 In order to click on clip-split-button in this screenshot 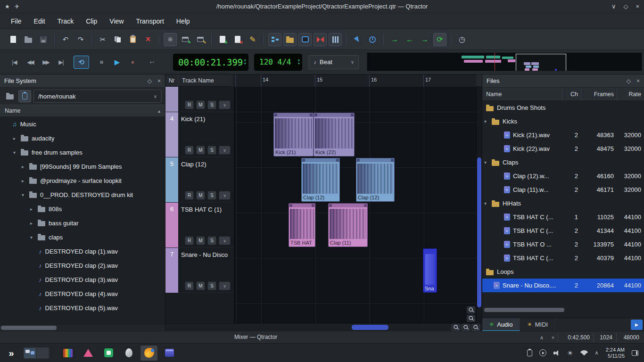, I will do `click(320, 40)`.